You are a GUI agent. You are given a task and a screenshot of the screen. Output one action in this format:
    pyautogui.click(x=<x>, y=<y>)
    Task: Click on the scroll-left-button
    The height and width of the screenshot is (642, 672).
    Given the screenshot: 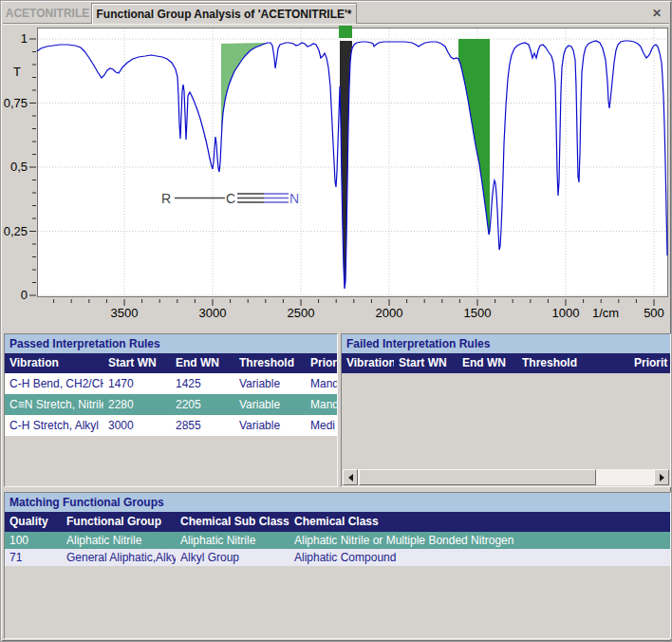 What is the action you would take?
    pyautogui.click(x=350, y=477)
    